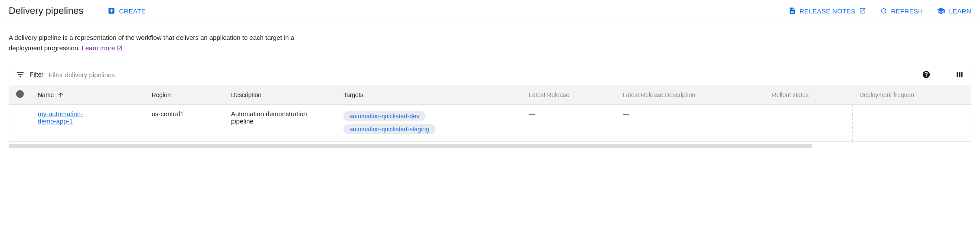 The width and height of the screenshot is (980, 247). Describe the element at coordinates (960, 11) in the screenshot. I see `learn-label: LEARN` at that location.